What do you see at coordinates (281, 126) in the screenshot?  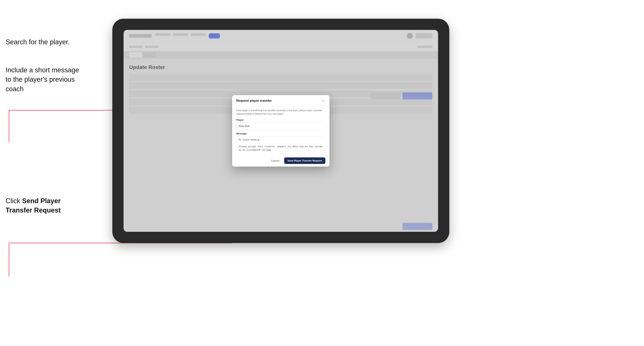 I see `player-input` at bounding box center [281, 126].